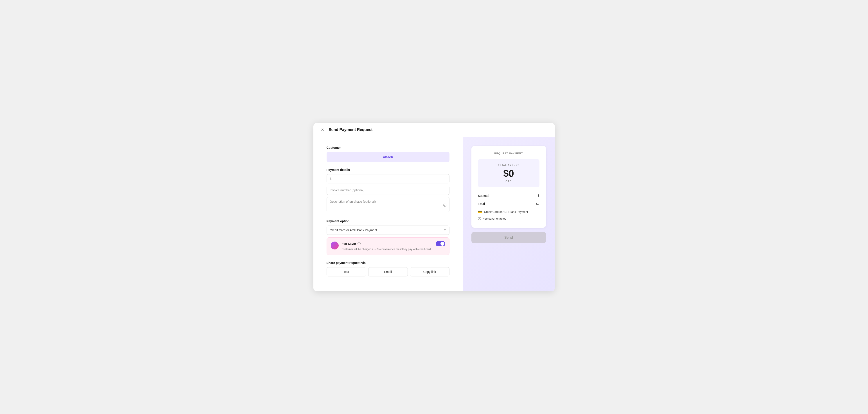 Image resolution: width=868 pixels, height=414 pixels. I want to click on subtotal-label: Subtotal, so click(484, 196).